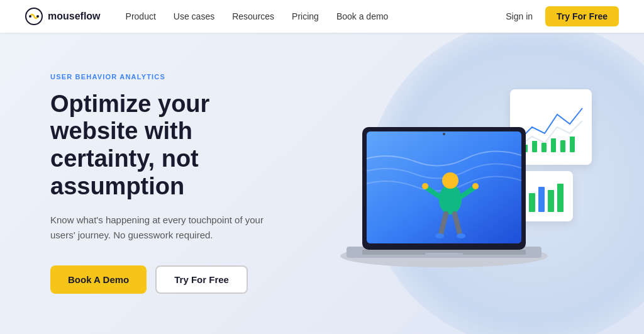  I want to click on nav-right: Sign in Try For Free, so click(562, 16).